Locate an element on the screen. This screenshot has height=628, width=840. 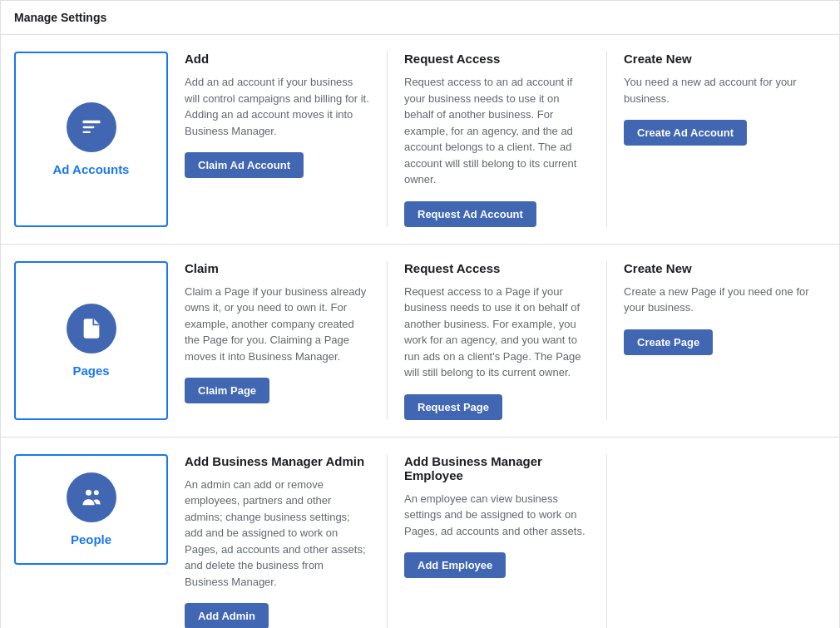
people-label: People is located at coordinates (91, 539).